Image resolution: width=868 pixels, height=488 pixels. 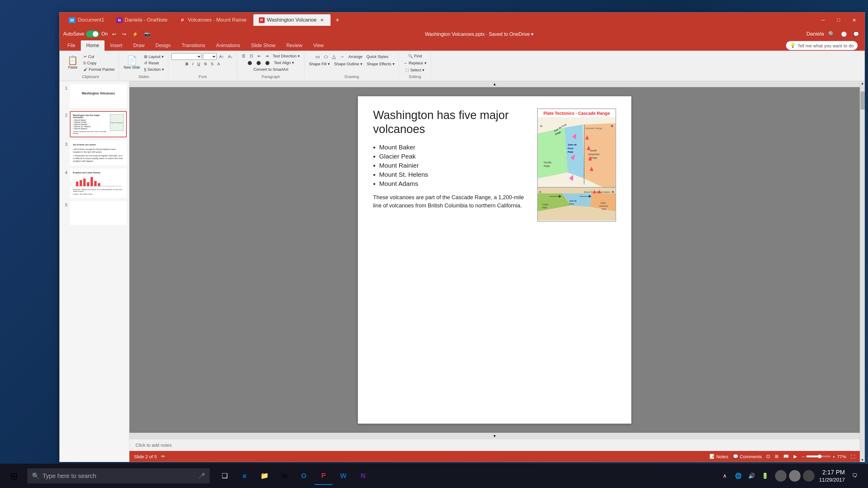 I want to click on text-align-button: Text Align ▾, so click(x=284, y=63).